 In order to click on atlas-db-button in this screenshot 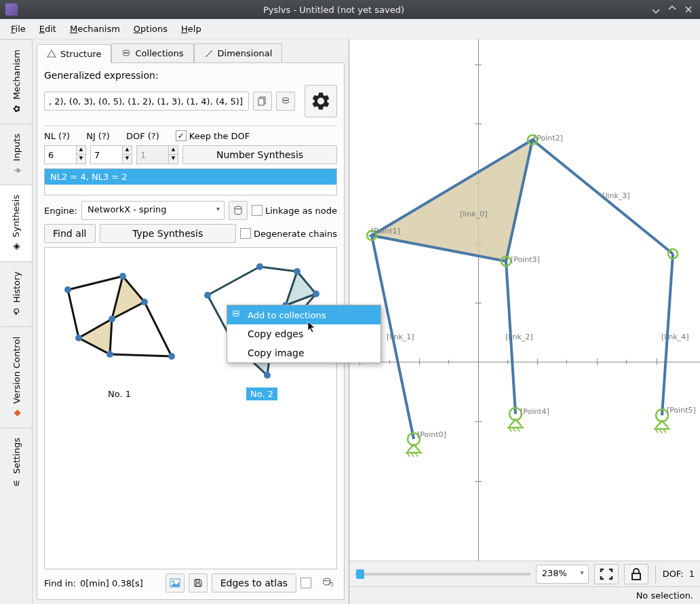, I will do `click(328, 583)`.